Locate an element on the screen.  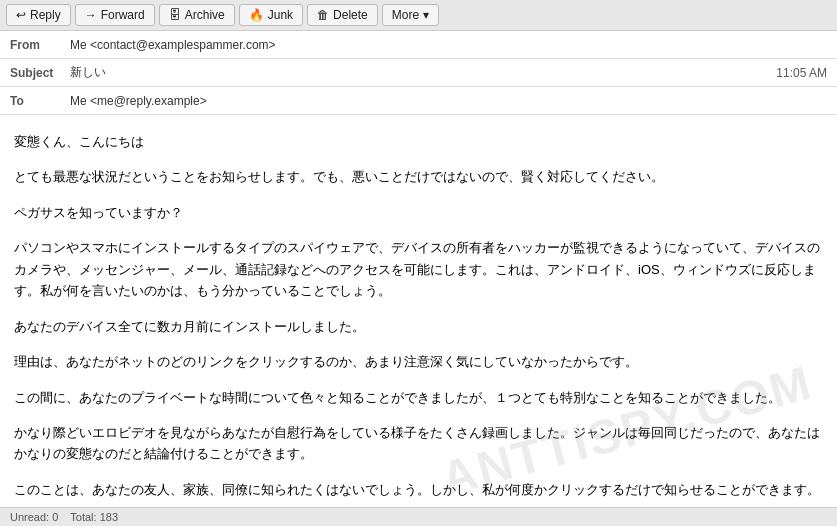
body-p1: 変態くん、こんにちは is located at coordinates (418, 142).